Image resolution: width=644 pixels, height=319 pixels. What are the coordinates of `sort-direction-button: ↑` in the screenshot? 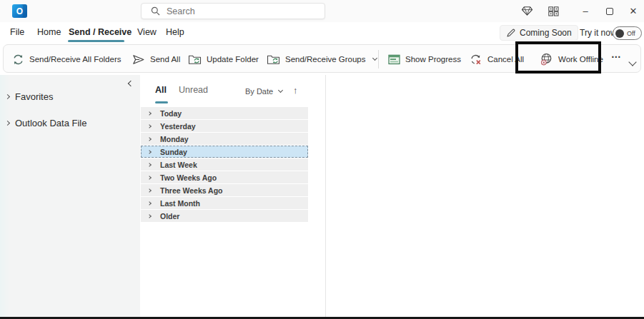 It's located at (296, 90).